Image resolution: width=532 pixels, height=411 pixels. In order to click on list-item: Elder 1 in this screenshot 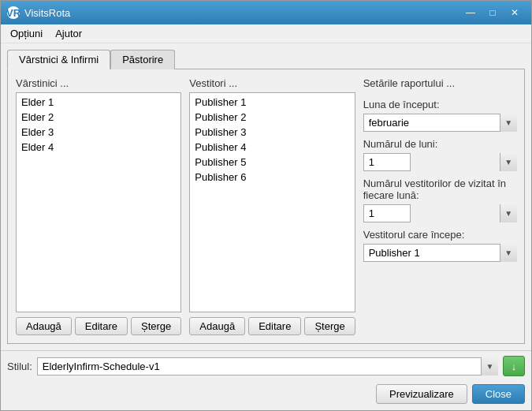, I will do `click(99, 103)`.